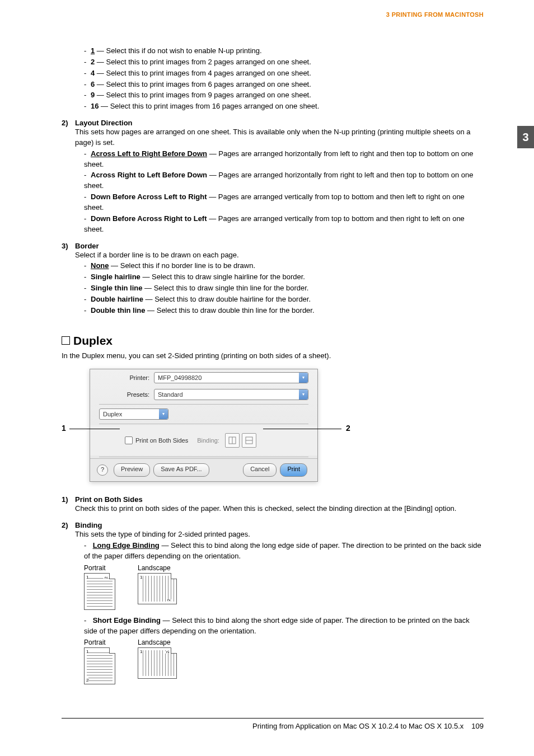 The image size is (534, 756). What do you see at coordinates (287, 425) in the screenshot?
I see `dialog-figure: 1 2 Printer: MFP_04998820▾ Presets: Stan…` at bounding box center [287, 425].